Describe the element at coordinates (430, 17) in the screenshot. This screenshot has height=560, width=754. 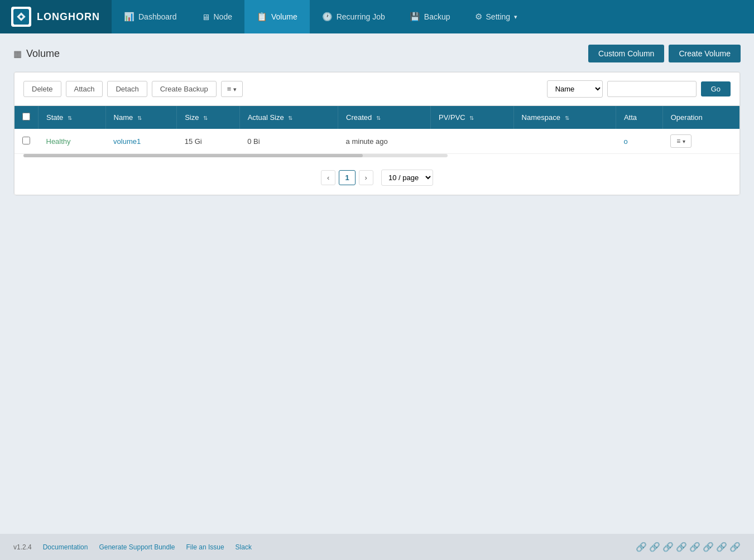
I see `nav-item-backup: 💾 Backup` at that location.